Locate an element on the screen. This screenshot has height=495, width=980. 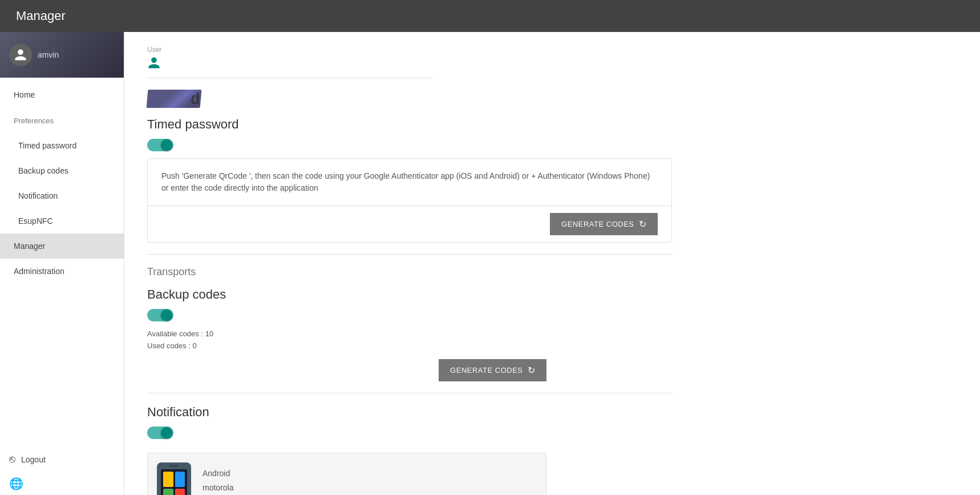
sidebar-item-preferences-label: Preferences is located at coordinates (34, 121).